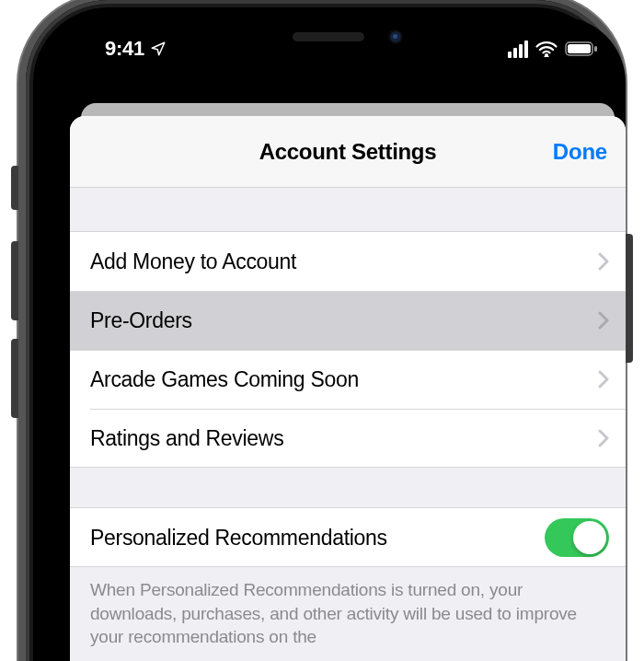 The height and width of the screenshot is (661, 644). I want to click on row-label: Ratings and Reviews, so click(187, 438).